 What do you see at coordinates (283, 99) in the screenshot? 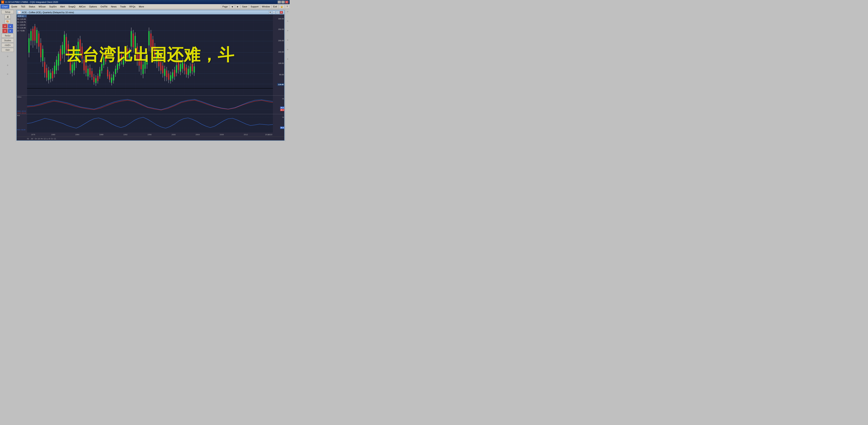
I see `stoch-75: 75` at bounding box center [283, 99].